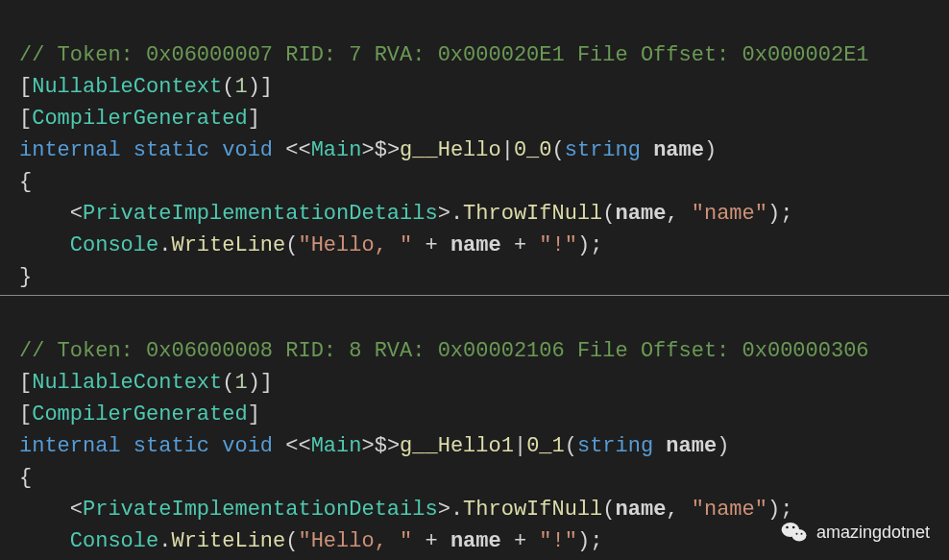  What do you see at coordinates (794, 532) in the screenshot?
I see `wechat-icon` at bounding box center [794, 532].